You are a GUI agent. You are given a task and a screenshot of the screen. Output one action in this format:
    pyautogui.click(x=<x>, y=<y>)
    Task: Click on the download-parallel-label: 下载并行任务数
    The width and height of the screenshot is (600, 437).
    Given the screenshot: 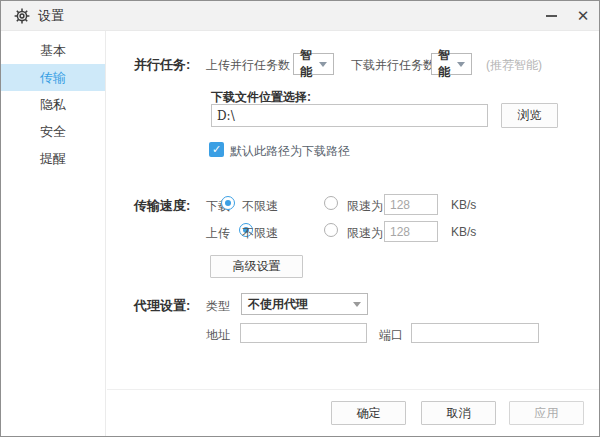 What is the action you would take?
    pyautogui.click(x=393, y=66)
    